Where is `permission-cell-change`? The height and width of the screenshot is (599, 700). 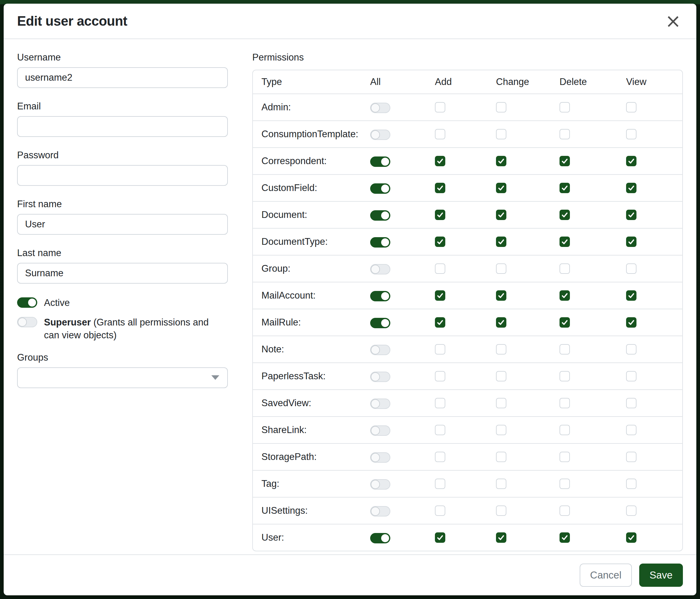
permission-cell-change is located at coordinates (528, 107).